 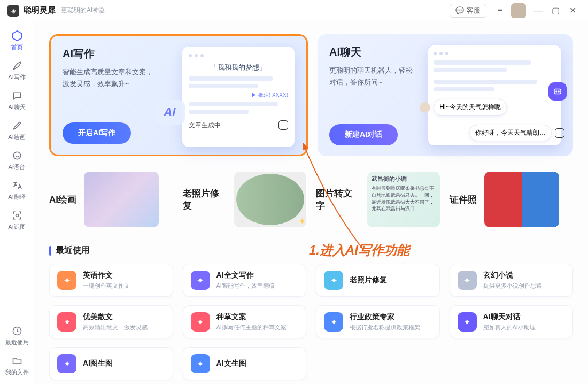 I want to click on sidebar-label: Ai语音, so click(x=17, y=167).